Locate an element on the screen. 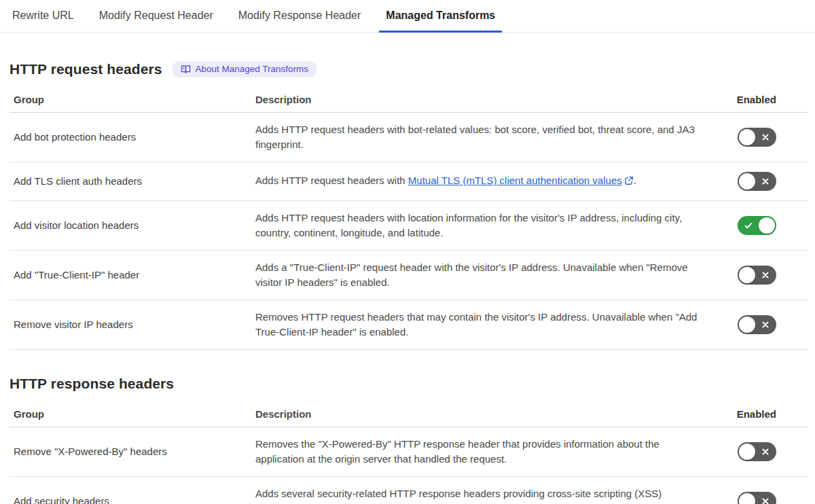 This screenshot has width=815, height=504. toggle-add-true-client-ip-header is located at coordinates (757, 275).